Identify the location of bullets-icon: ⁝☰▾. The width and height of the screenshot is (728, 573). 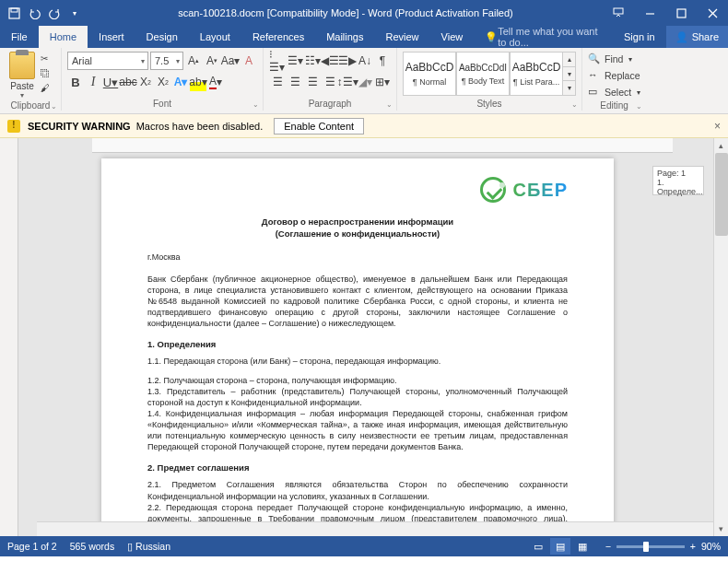
(277, 61).